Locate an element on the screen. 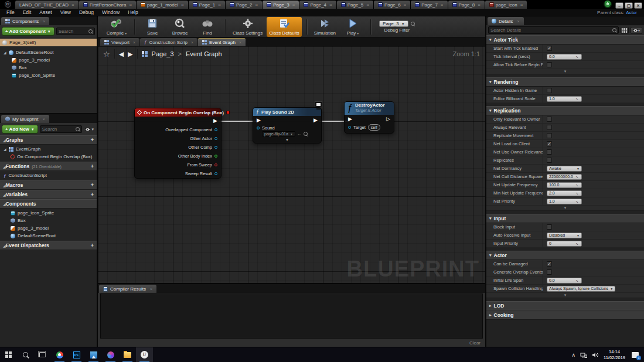 The height and width of the screenshot is (362, 644). number-field-initial-life-span: 0.0↔ is located at coordinates (564, 281).